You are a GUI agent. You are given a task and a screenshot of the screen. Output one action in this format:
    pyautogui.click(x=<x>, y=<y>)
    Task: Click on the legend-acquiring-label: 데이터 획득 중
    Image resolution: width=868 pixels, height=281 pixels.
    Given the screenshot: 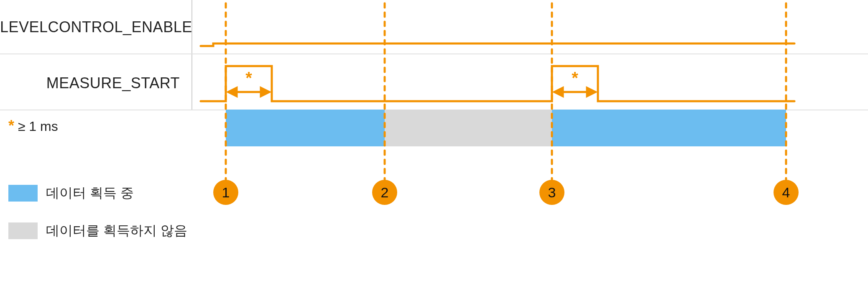 What is the action you would take?
    pyautogui.click(x=90, y=193)
    